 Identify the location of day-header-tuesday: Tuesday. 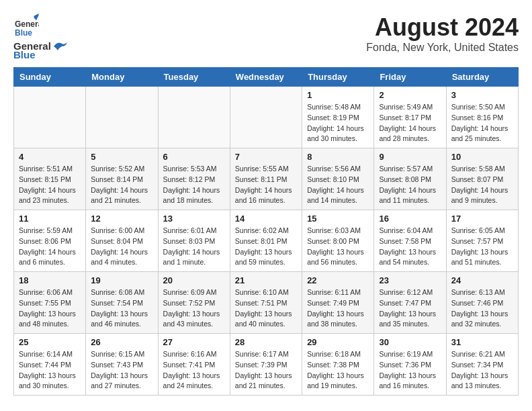
(193, 77).